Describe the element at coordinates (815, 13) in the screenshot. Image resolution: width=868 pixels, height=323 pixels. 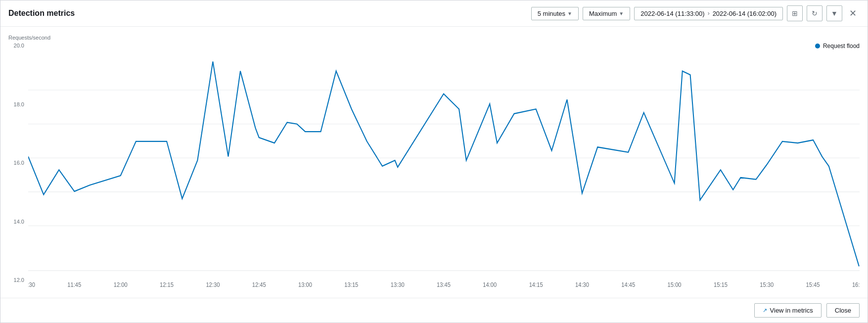
I see `refresh-button: ↻` at that location.